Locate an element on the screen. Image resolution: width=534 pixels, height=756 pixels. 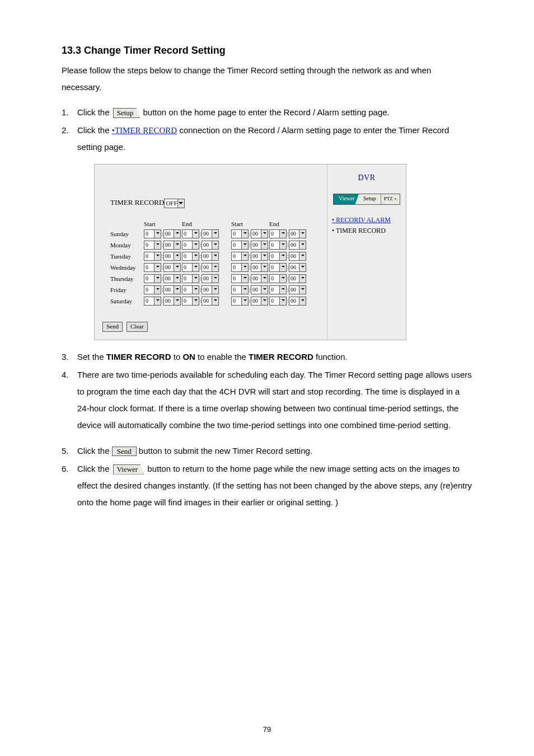
step-6: Click the Viewer button to return to the… is located at coordinates (267, 486).